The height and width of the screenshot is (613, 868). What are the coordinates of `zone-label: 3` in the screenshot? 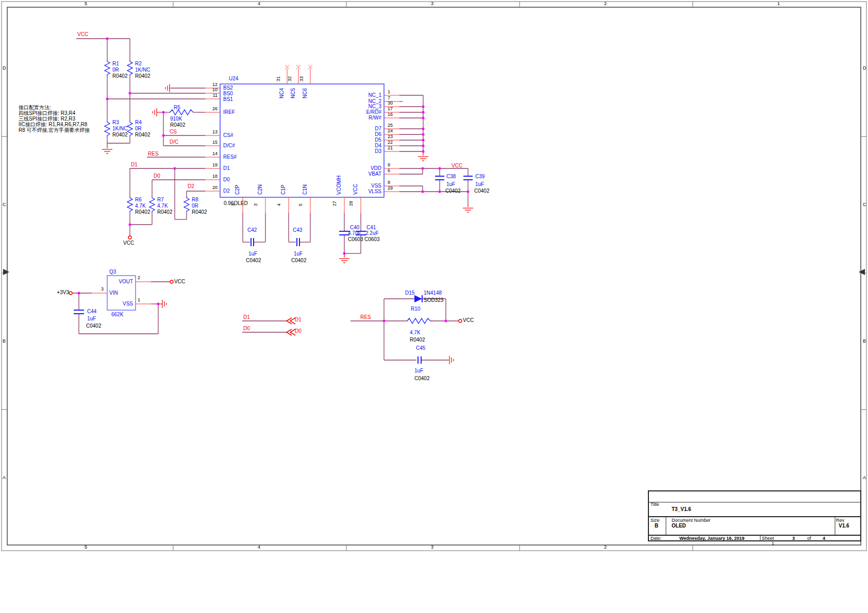 It's located at (432, 547).